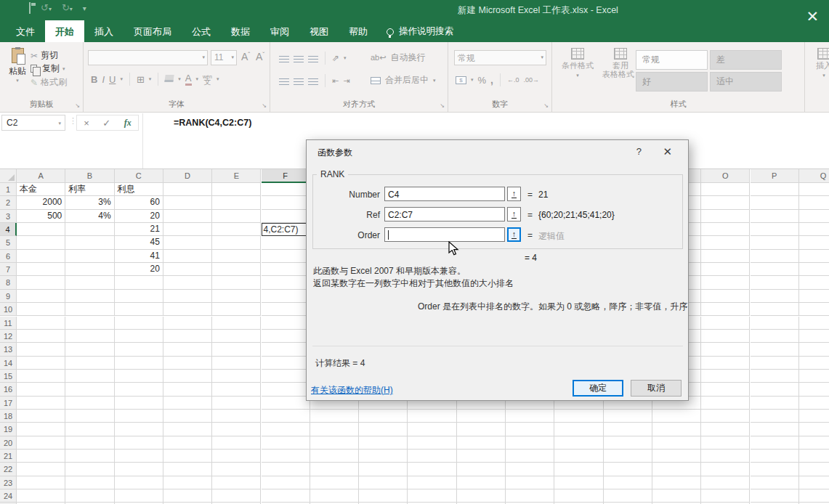 Image resolution: width=829 pixels, height=504 pixels. I want to click on grid-cell-D6, so click(187, 256).